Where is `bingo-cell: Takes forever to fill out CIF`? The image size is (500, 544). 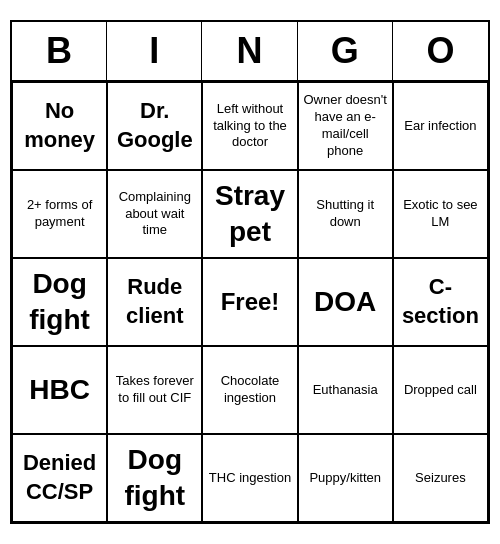
bingo-cell: Takes forever to fill out CIF is located at coordinates (154, 390).